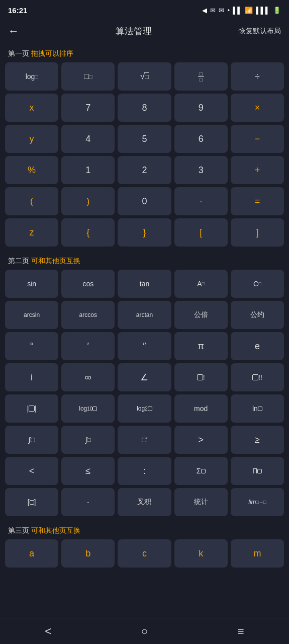 This screenshot has height=644, width=289. Describe the element at coordinates (144, 76) in the screenshot. I see `key-sqrt: √□` at that location.